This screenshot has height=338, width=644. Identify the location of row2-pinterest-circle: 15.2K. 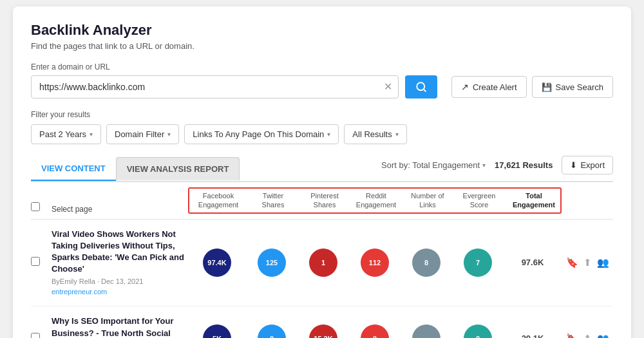
(323, 331).